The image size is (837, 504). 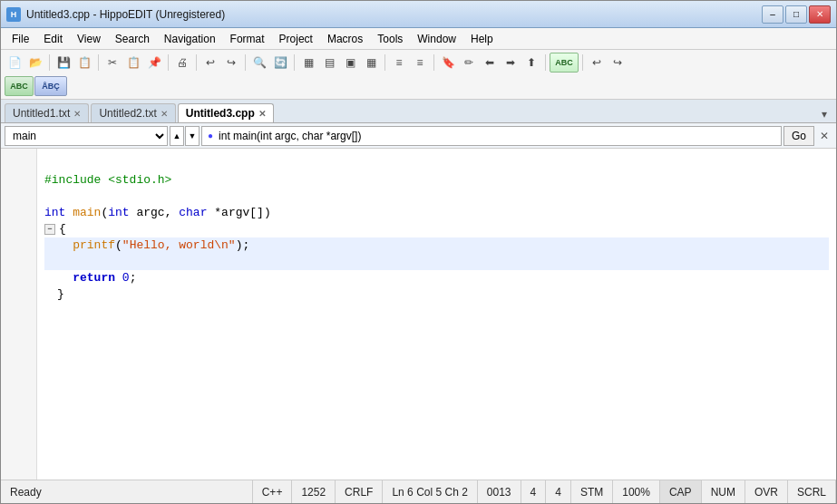 What do you see at coordinates (182, 63) in the screenshot?
I see `print-button: 🖨` at bounding box center [182, 63].